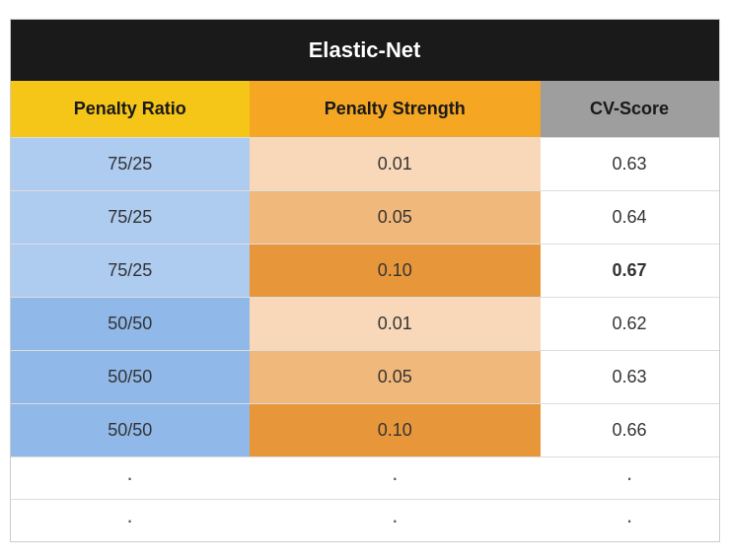 This screenshot has width=729, height=560. Describe the element at coordinates (629, 270) in the screenshot. I see `cell-cv-score: 0.67` at that location.